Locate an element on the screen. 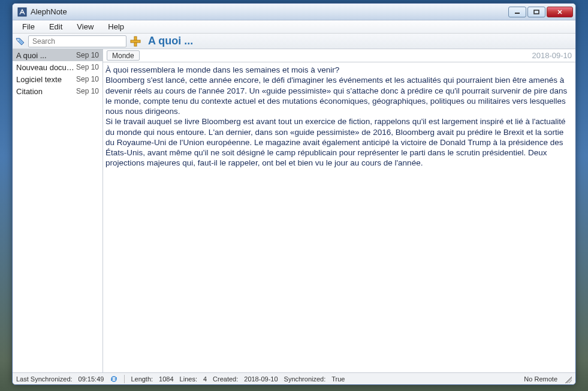 Image resolution: width=588 pixels, height=391 pixels. titlebar: AlephNote is located at coordinates (294, 12).